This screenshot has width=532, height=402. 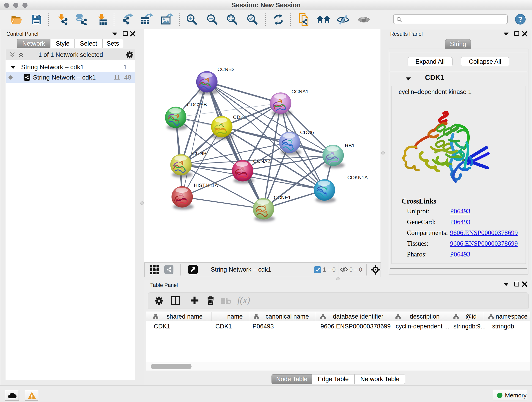 I want to click on svg-text: CDC6, so click(x=307, y=132).